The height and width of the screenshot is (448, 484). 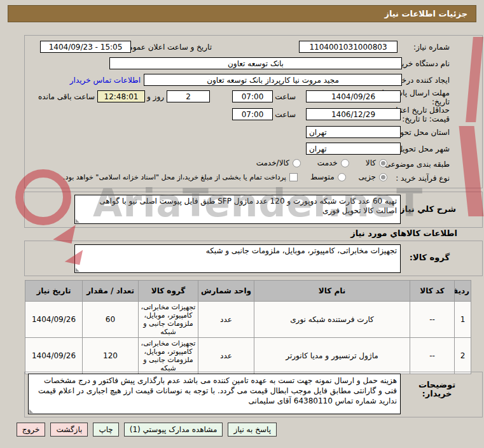 What do you see at coordinates (354, 97) in the screenshot?
I see `reply-deadline-date-field: 1404/09/26` at bounding box center [354, 97].